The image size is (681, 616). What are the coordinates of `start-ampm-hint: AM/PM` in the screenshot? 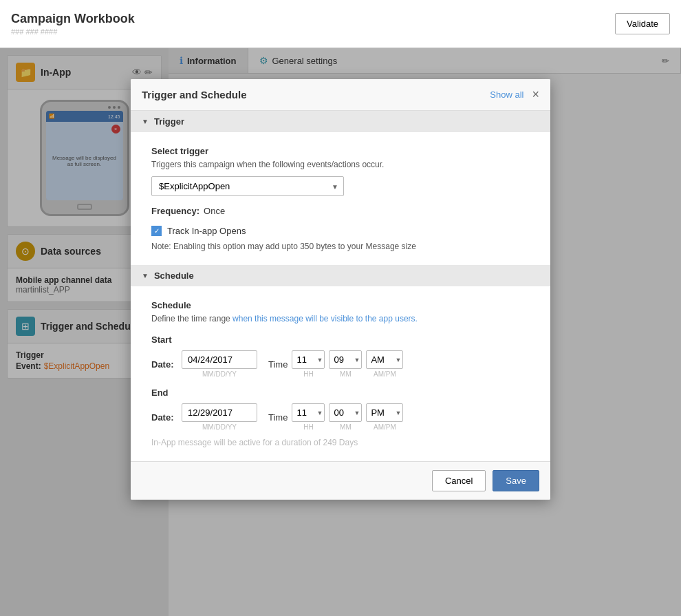 It's located at (385, 374).